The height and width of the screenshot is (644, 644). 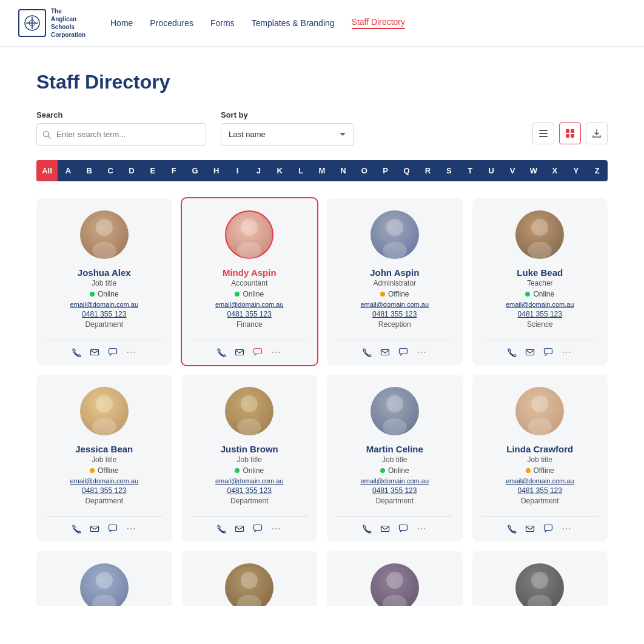 I want to click on staff-card-partial, so click(x=104, y=579).